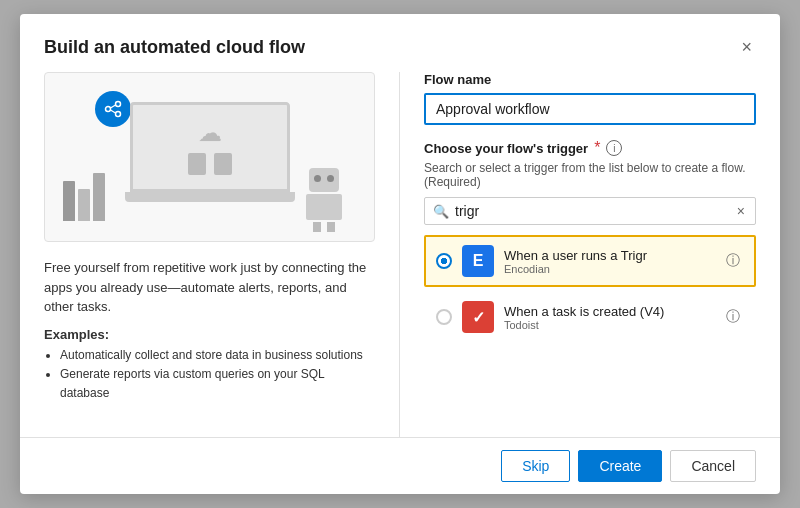  I want to click on examples-title: Examples:, so click(210, 334).